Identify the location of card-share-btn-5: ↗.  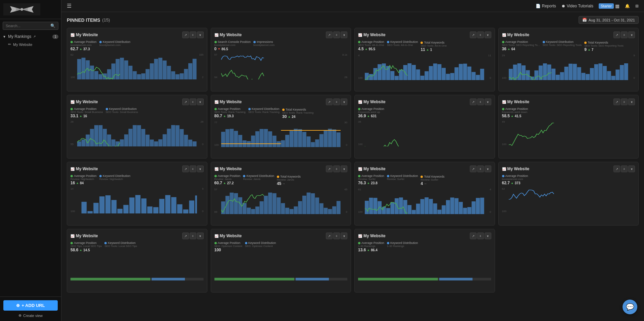
(329, 102).